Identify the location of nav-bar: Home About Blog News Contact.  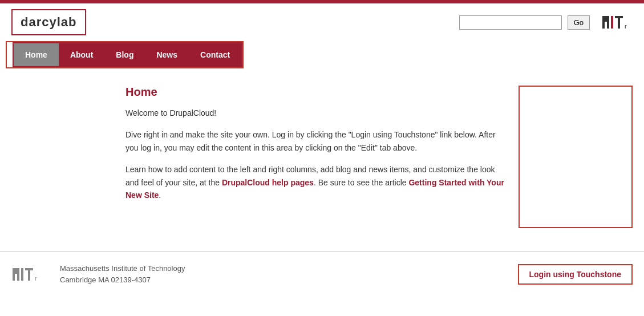
(128, 55).